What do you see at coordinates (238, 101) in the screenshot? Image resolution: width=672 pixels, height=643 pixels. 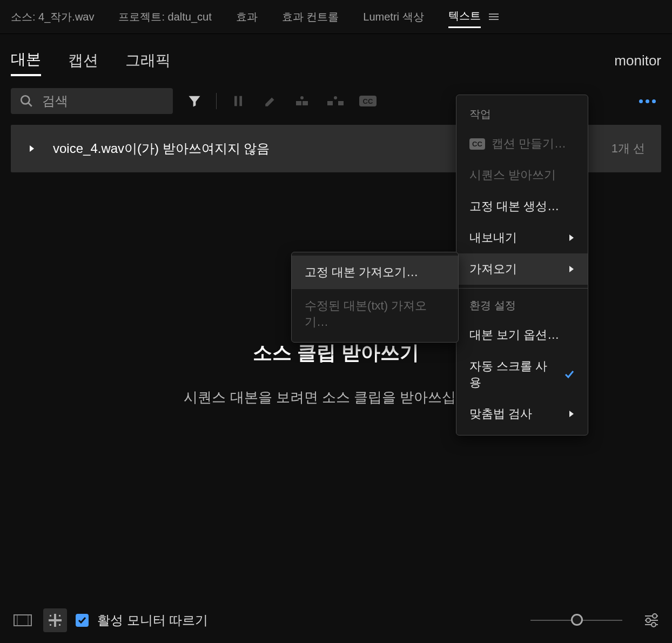 I see `audio-track-button` at bounding box center [238, 101].